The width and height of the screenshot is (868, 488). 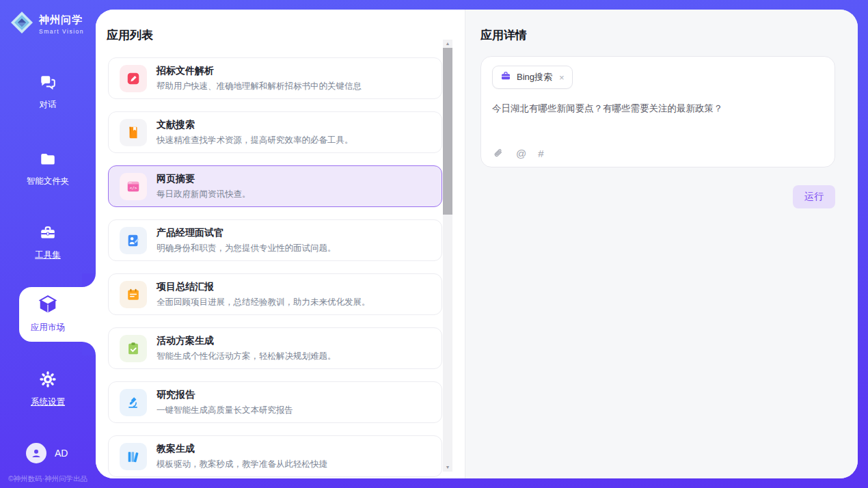 What do you see at coordinates (46, 24) in the screenshot?
I see `brand-logo: 神州问学 Smart Vision` at bounding box center [46, 24].